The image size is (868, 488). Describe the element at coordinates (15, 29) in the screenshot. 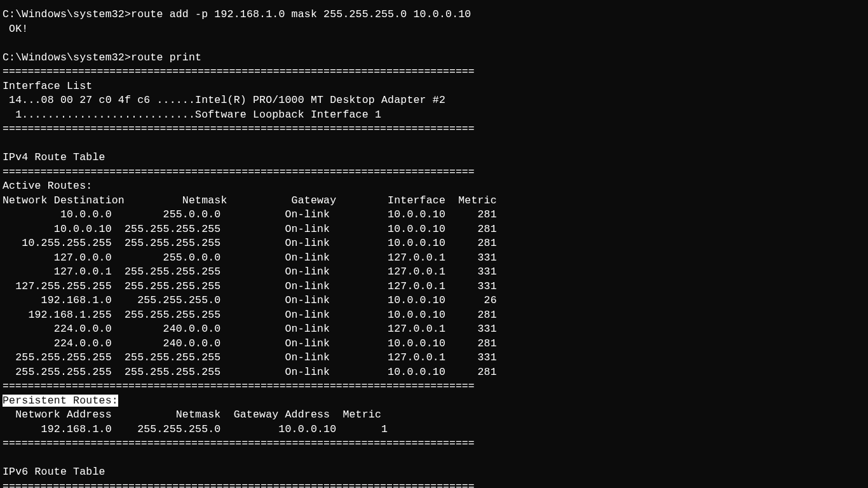

I see `ok-output: OK!` at that location.